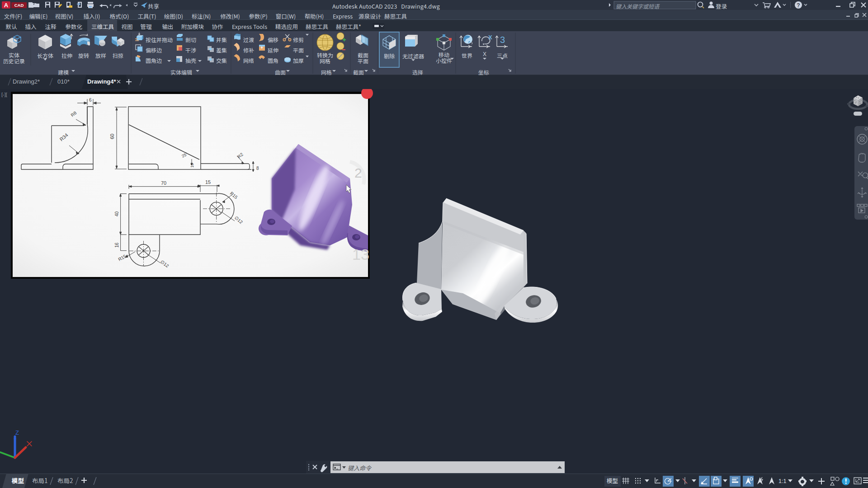  What do you see at coordinates (6, 5) in the screenshot?
I see `svg-text: A` at bounding box center [6, 5].